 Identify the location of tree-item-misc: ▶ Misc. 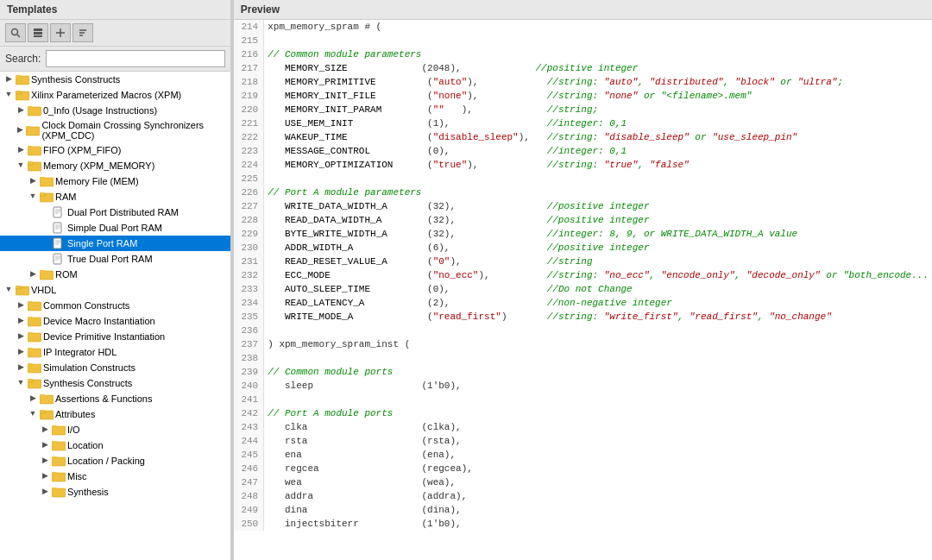
(116, 476).